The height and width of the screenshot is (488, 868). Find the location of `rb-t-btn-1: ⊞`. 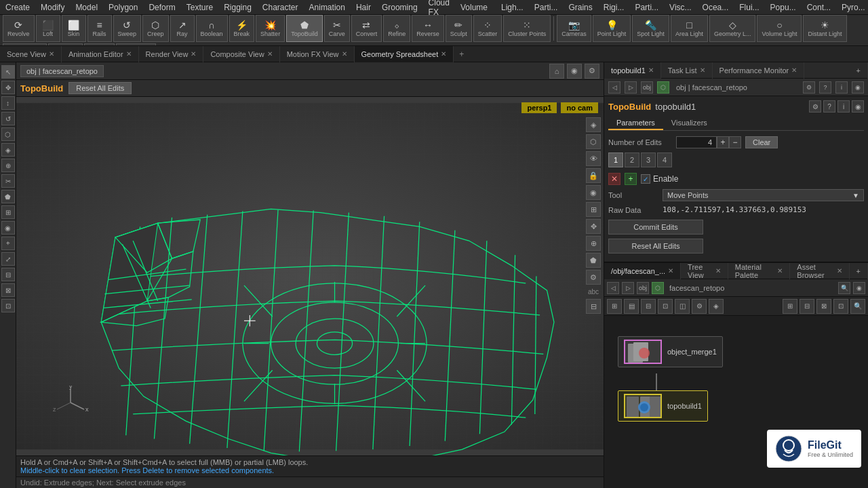

rb-t-btn-1: ⊞ is located at coordinates (614, 306).